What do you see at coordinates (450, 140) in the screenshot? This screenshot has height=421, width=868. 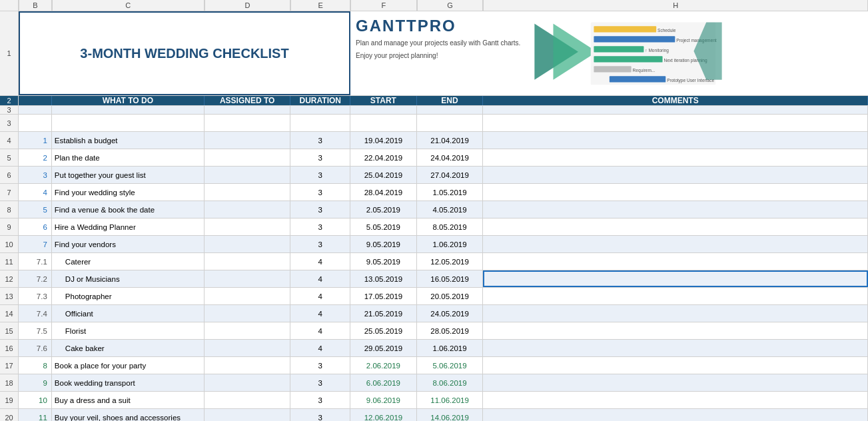 I see `cell-4-end: 21.04.2019` at bounding box center [450, 140].